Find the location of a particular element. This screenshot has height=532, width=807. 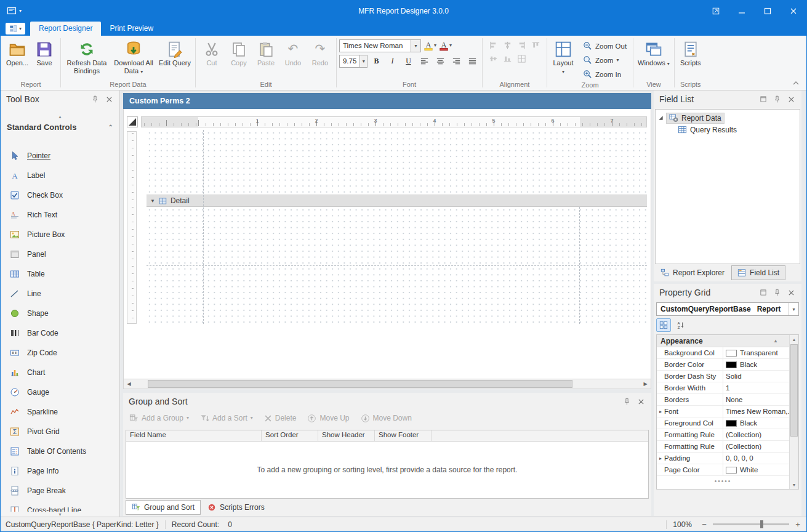

windows-button: Windows ▾ is located at coordinates (654, 52).